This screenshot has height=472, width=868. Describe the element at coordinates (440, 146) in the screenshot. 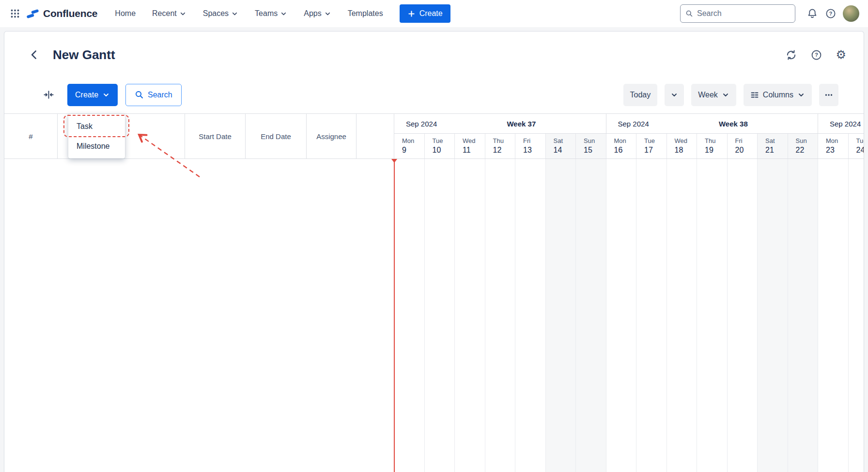

I see `timeline-day-tue-10: Tue10` at that location.